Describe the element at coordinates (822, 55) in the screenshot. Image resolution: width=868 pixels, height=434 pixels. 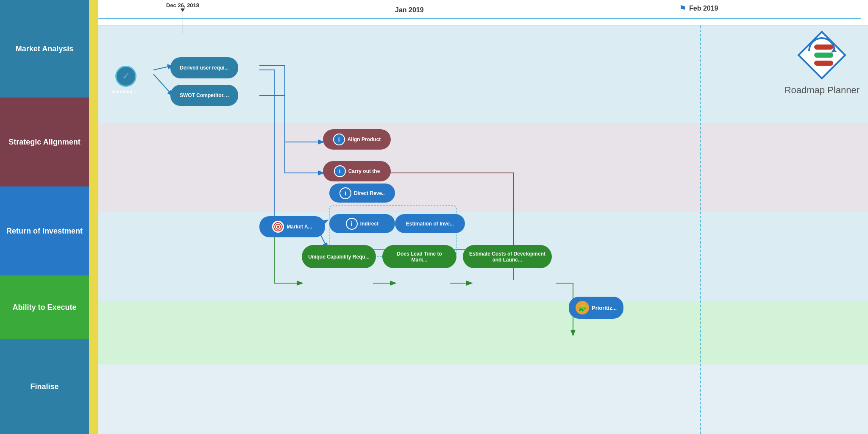
I see `diamond-svg` at that location.